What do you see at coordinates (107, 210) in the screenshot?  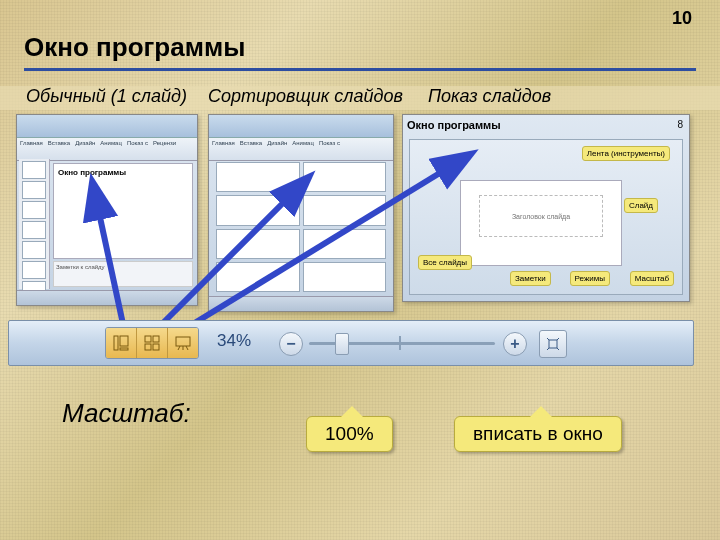 I see `screenshot-normal-view: Главная Вставка Дизайн Анимац Показ с Ре…` at bounding box center [107, 210].